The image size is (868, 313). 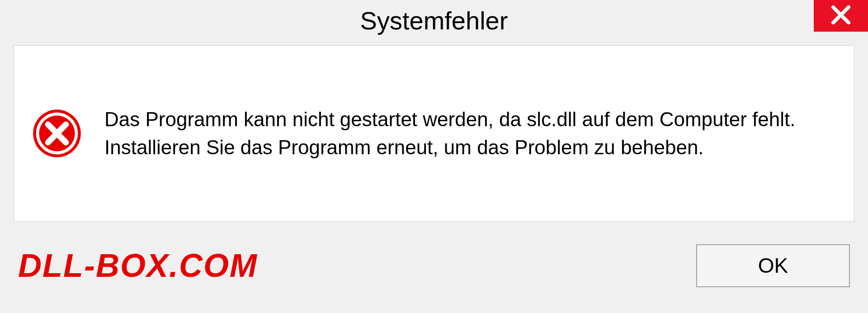 I want to click on dialog-title: Systemfehler, so click(x=434, y=21).